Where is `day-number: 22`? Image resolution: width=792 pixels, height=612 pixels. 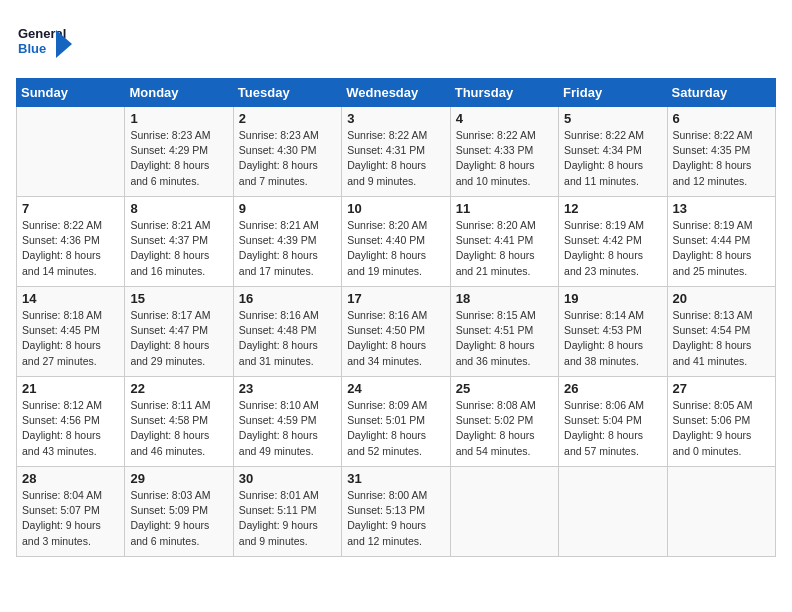
day-number: 22 is located at coordinates (178, 388).